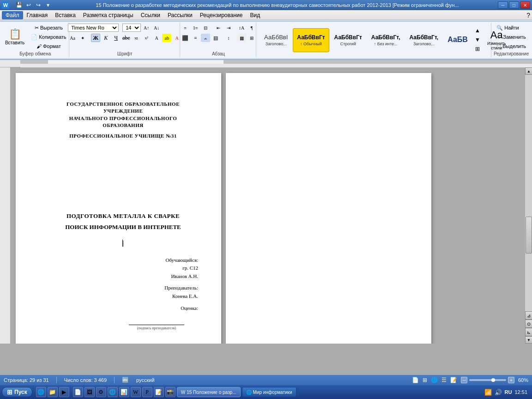 This screenshot has height=399, width=532. What do you see at coordinates (528, 340) in the screenshot?
I see `scroll-down-button: ▼` at bounding box center [528, 340].